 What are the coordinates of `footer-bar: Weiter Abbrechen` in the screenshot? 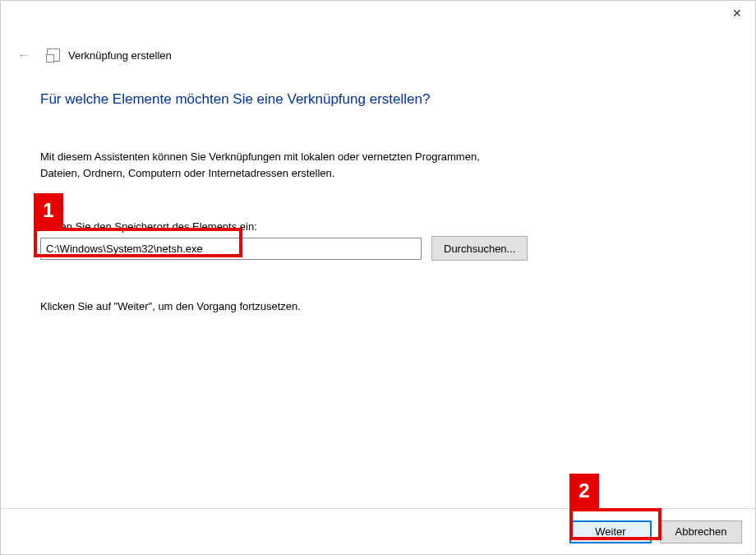 It's located at (378, 531).